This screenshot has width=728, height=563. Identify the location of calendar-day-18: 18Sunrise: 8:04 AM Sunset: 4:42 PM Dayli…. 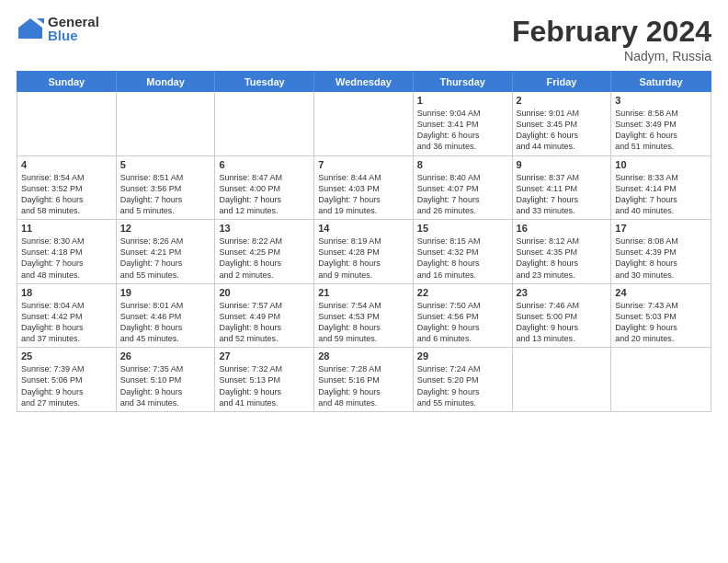
(67, 316).